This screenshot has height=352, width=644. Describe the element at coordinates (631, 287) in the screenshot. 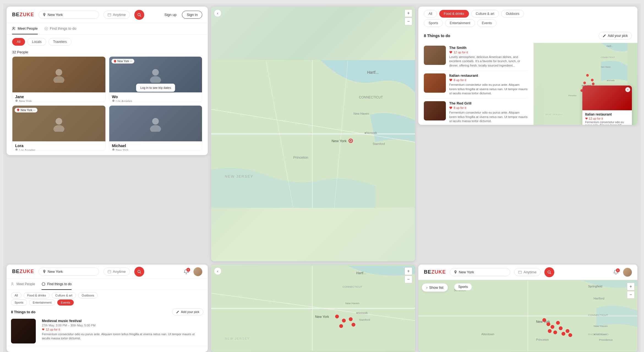

I see `fullmap-zoom-in: +` at that location.